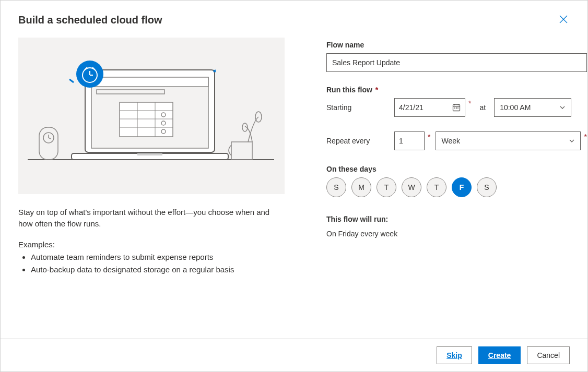 The image size is (588, 372). I want to click on day-thursday: T, so click(437, 187).